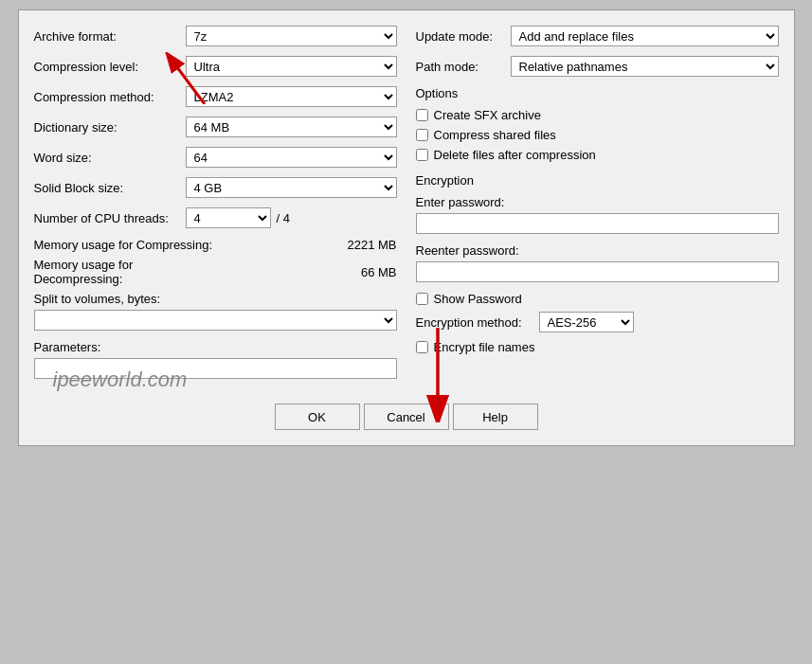 This screenshot has width=812, height=664. What do you see at coordinates (216, 320) in the screenshot?
I see `split-select` at bounding box center [216, 320].